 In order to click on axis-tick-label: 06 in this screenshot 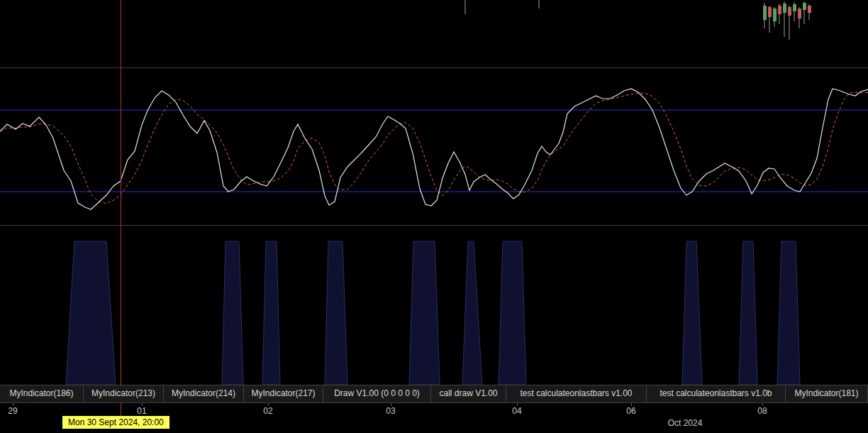, I will do `click(631, 411)`.